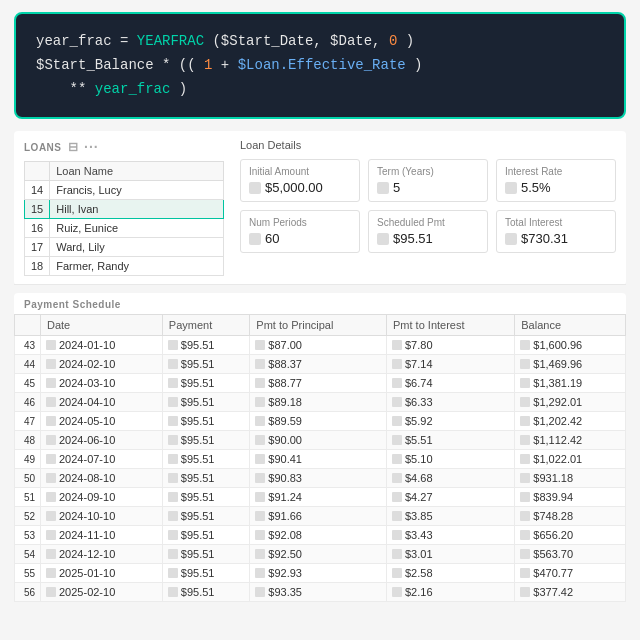  Describe the element at coordinates (450, 516) in the screenshot. I see `row-interest: $3.85` at that location.